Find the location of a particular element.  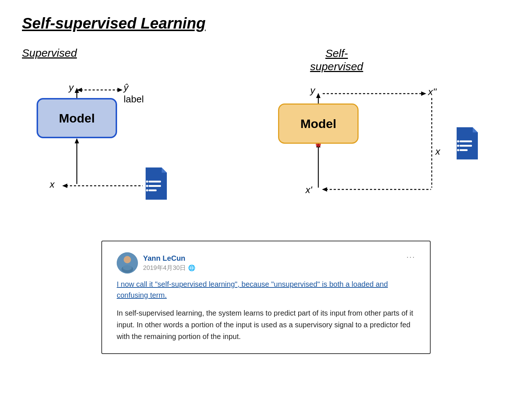

quote-link: I now call it "self-supervised learning"… is located at coordinates (266, 290).